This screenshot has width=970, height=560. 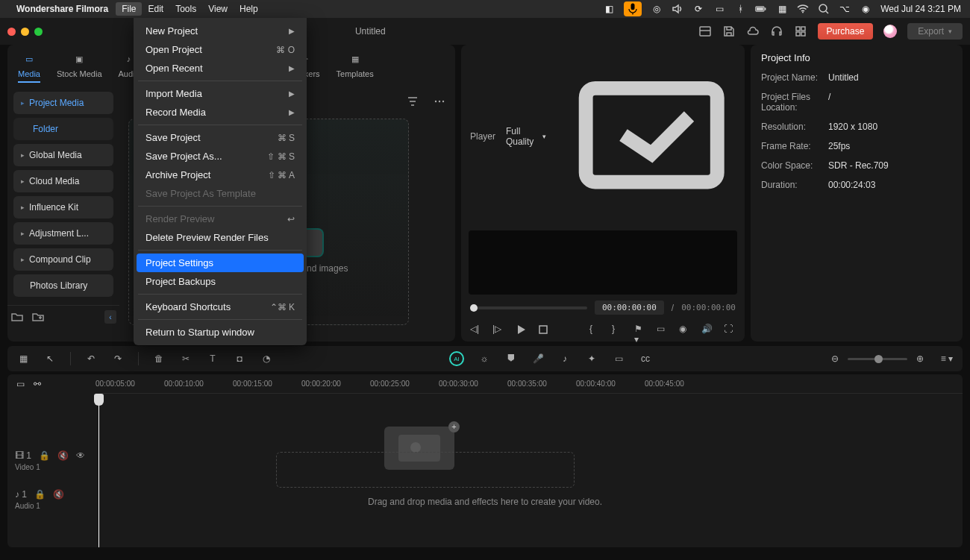 I want to click on grid-icon: ▦, so click(x=23, y=359).